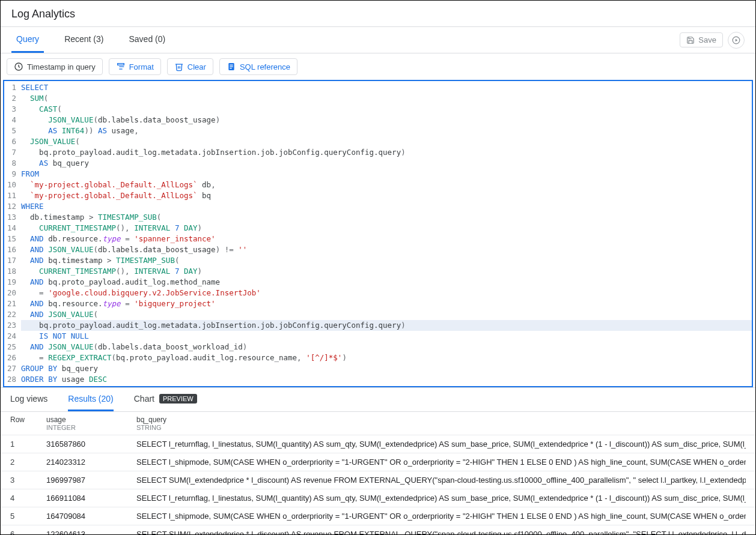 The image size is (756, 535). I want to click on col-bq-query-type: STRING, so click(441, 428).